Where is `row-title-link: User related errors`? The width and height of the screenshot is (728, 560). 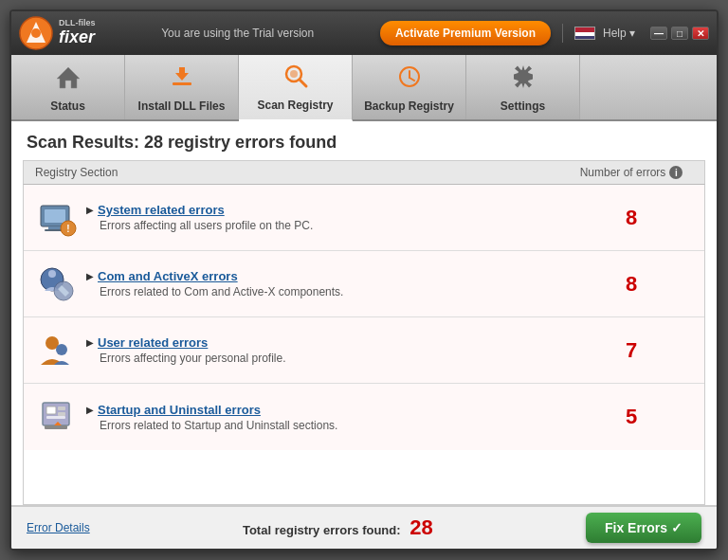 row-title-link: User related errors is located at coordinates (153, 343).